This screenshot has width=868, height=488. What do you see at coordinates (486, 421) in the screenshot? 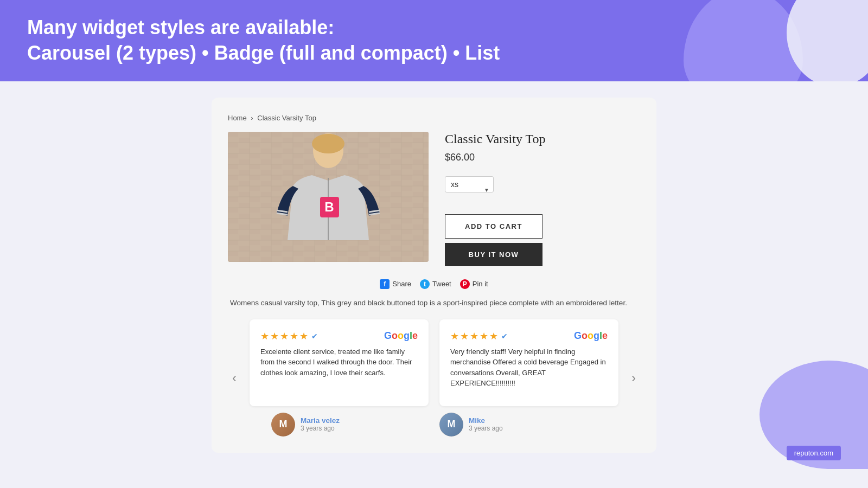
I see `reviewer-name-2: Mike` at bounding box center [486, 421].